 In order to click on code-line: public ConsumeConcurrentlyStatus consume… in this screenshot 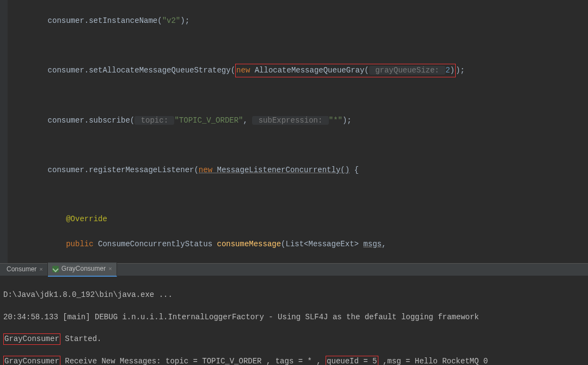, I will do `click(309, 244)`.